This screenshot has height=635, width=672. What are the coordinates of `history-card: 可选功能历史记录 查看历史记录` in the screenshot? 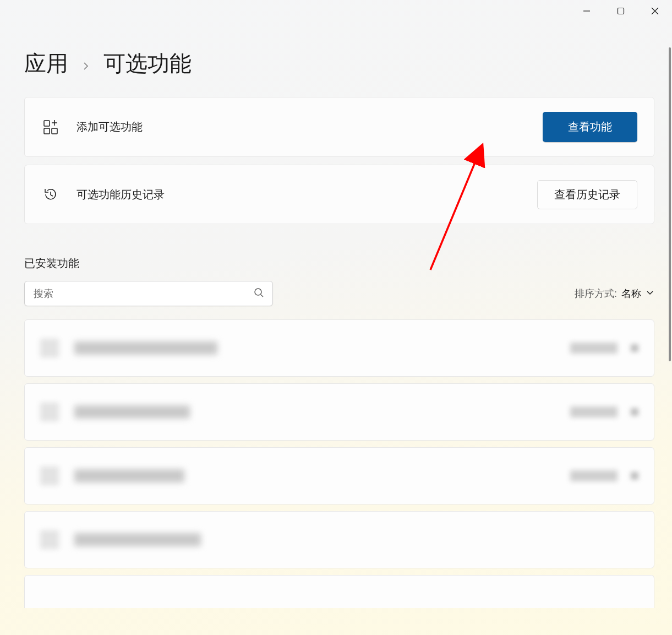 It's located at (339, 194).